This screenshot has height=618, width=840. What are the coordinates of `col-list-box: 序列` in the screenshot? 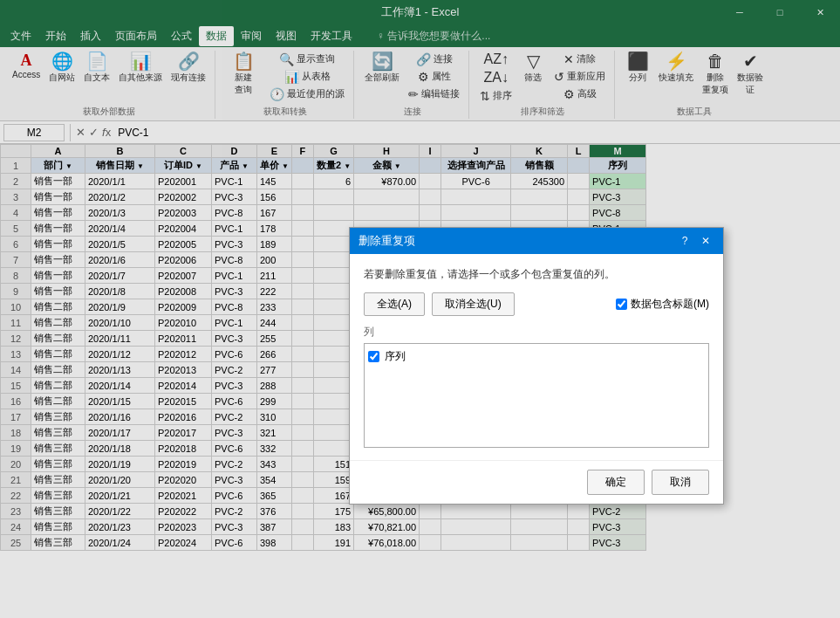 It's located at (536, 395).